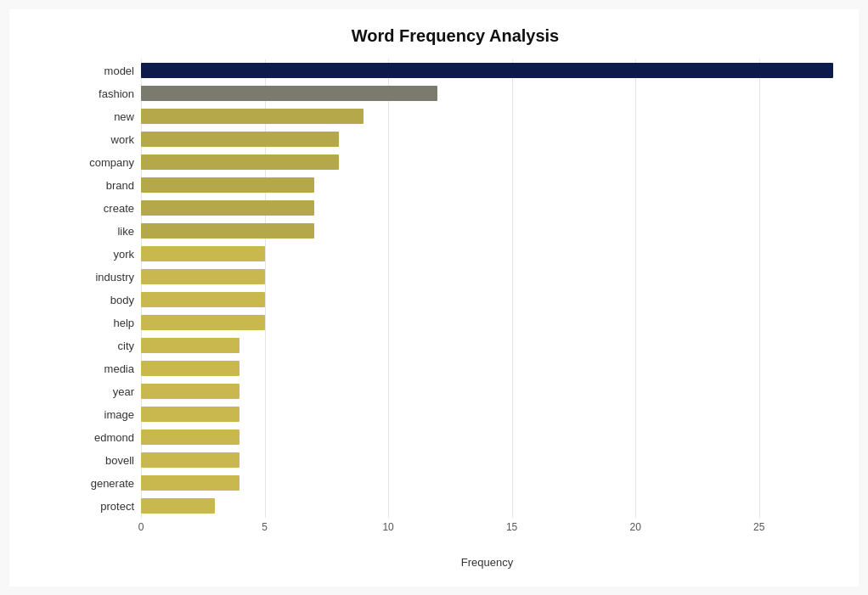 The image size is (868, 595). What do you see at coordinates (455, 323) in the screenshot?
I see `bar-row: help` at bounding box center [455, 323].